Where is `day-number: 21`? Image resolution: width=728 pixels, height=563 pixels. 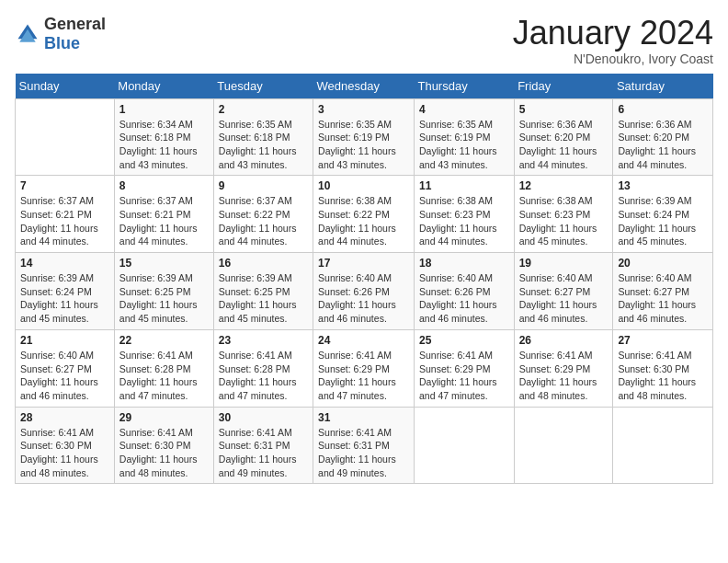 day-number: 21 is located at coordinates (64, 340).